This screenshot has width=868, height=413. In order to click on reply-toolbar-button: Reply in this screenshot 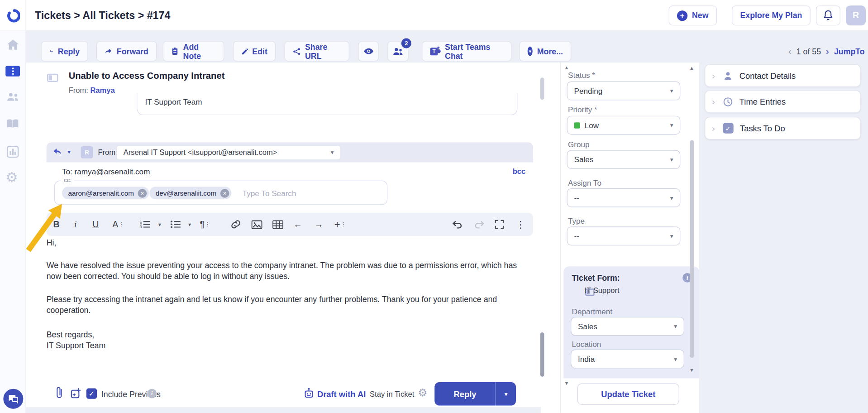, I will do `click(65, 52)`.